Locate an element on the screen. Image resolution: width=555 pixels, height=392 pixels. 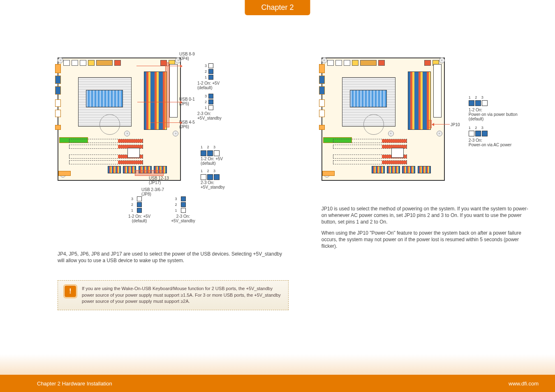
jp10-option2: 1 2 3 2-3 On: Power-on via AC power is located at coordinates (490, 136).